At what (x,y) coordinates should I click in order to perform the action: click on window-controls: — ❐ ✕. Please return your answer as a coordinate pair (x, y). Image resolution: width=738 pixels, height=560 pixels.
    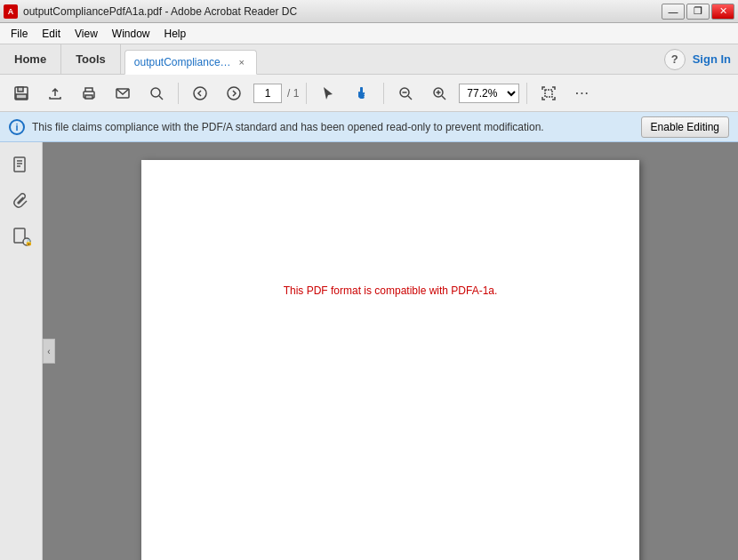
    Looking at the image, I should click on (698, 12).